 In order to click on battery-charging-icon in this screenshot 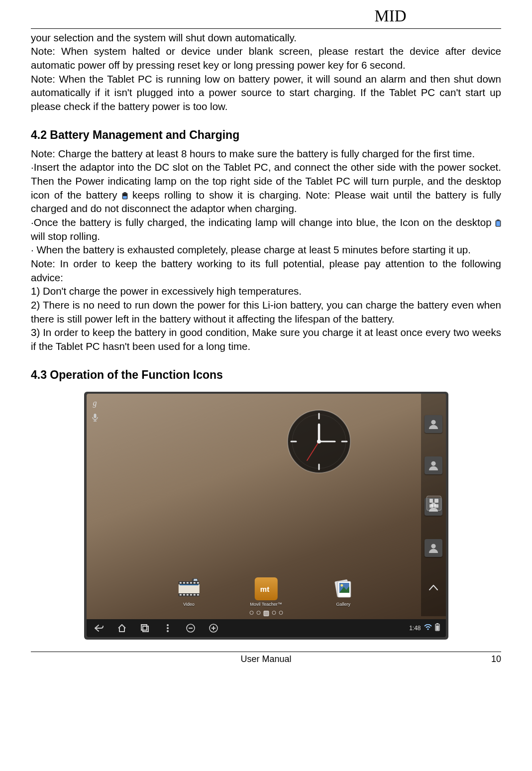, I will do `click(125, 196)`.